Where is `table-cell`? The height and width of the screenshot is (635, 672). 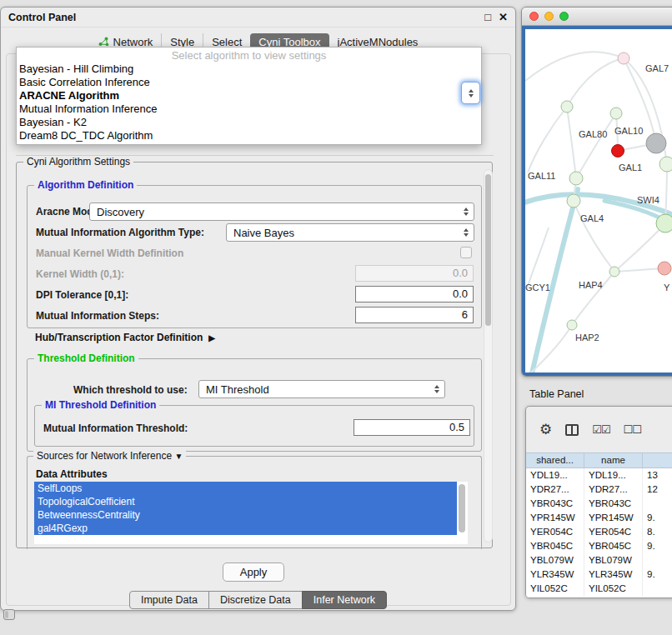 table-cell is located at coordinates (657, 503).